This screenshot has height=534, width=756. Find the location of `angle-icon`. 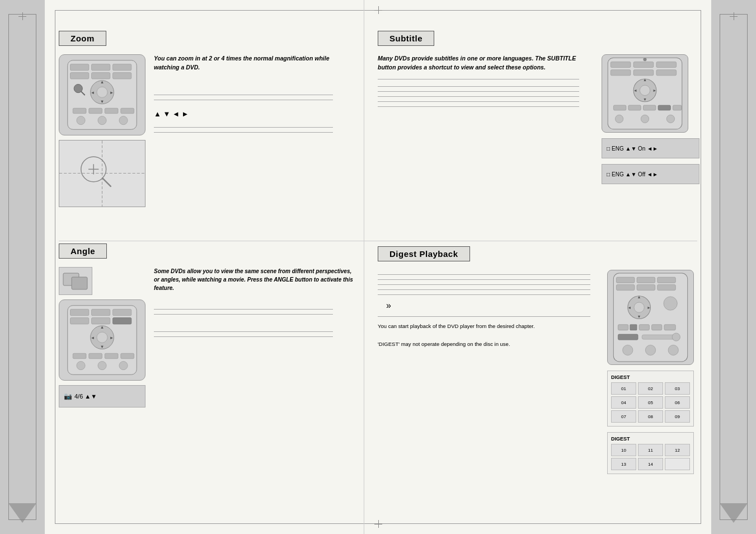

angle-icon is located at coordinates (76, 281).